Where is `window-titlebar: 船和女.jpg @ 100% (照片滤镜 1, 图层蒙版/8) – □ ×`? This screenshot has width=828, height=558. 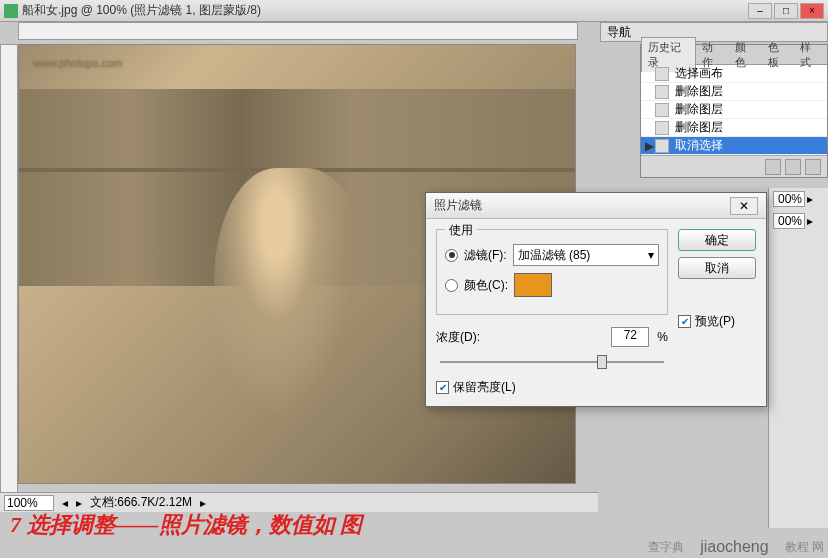 window-titlebar: 船和女.jpg @ 100% (照片滤镜 1, 图层蒙版/8) – □ × is located at coordinates (414, 11).